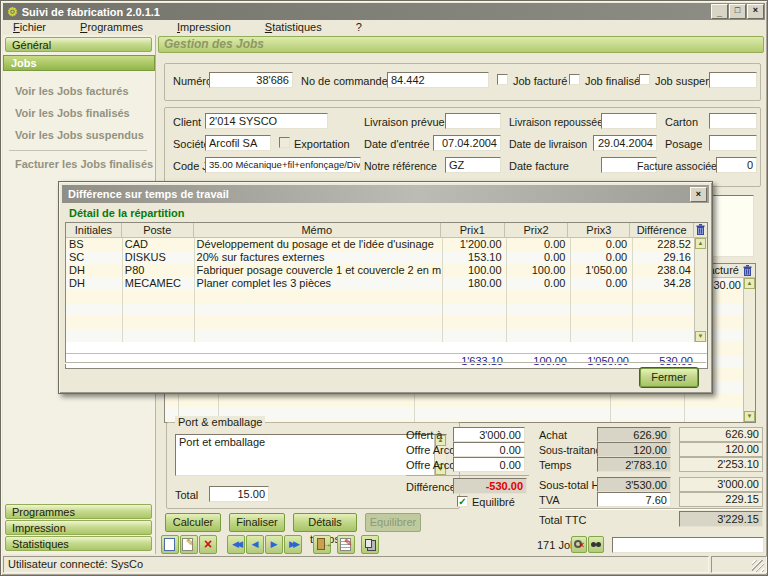 This screenshot has width=768, height=576. What do you see at coordinates (236, 544) in the screenshot?
I see `first-record-button: ◀◀` at bounding box center [236, 544].